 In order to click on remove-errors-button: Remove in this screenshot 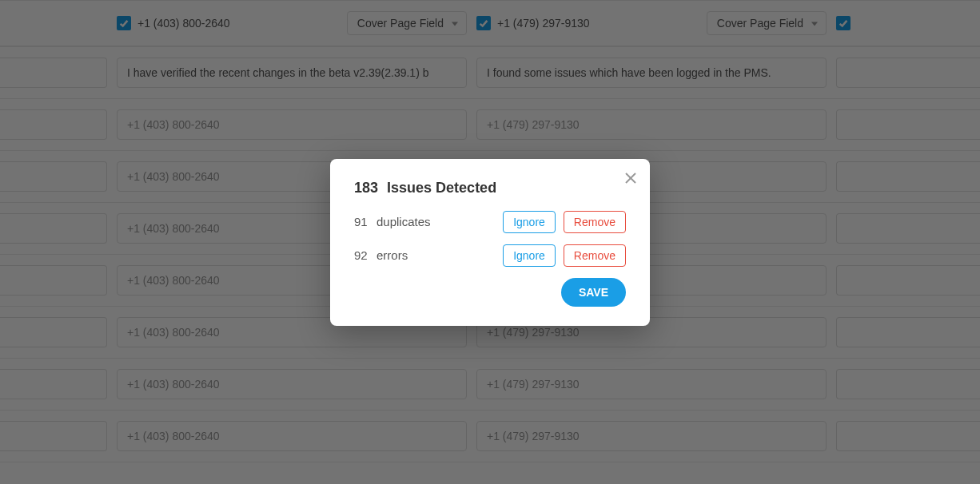, I will do `click(595, 256)`.